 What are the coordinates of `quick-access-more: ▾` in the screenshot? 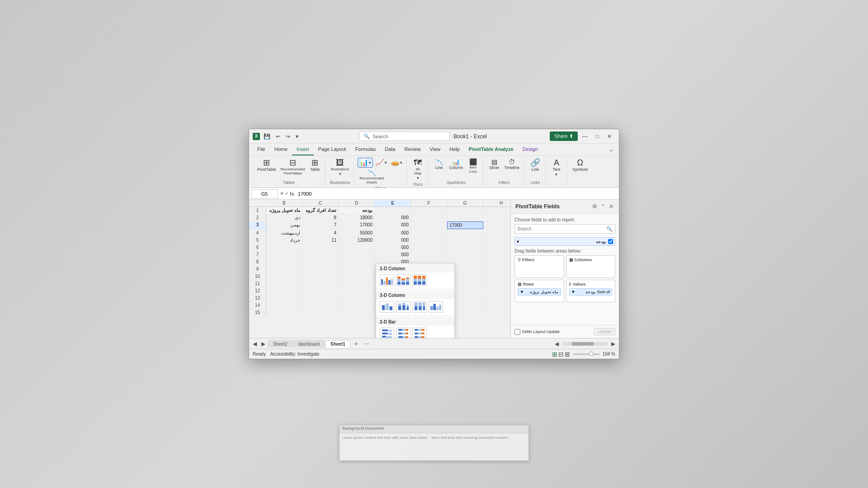 It's located at (297, 136).